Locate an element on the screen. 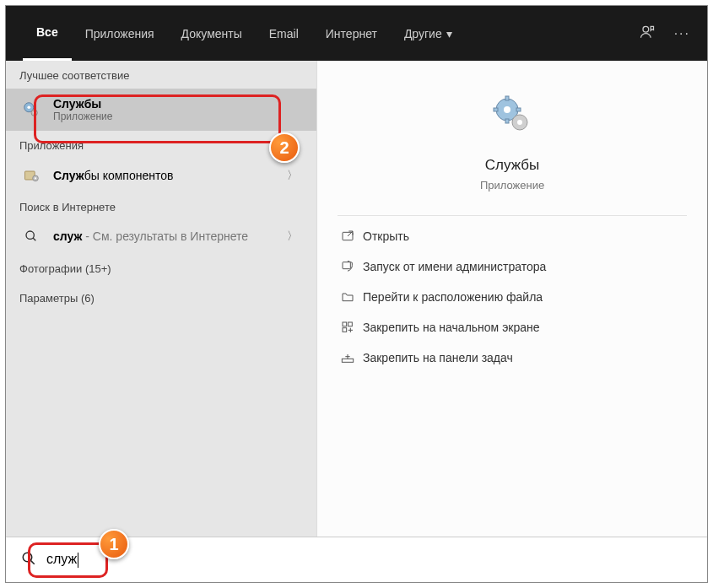 The width and height of the screenshot is (713, 588). tab-documents: Документы is located at coordinates (212, 34).